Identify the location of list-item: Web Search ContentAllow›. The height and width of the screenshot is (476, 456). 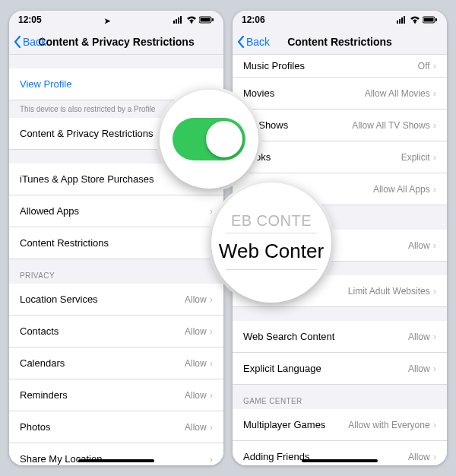
(340, 337).